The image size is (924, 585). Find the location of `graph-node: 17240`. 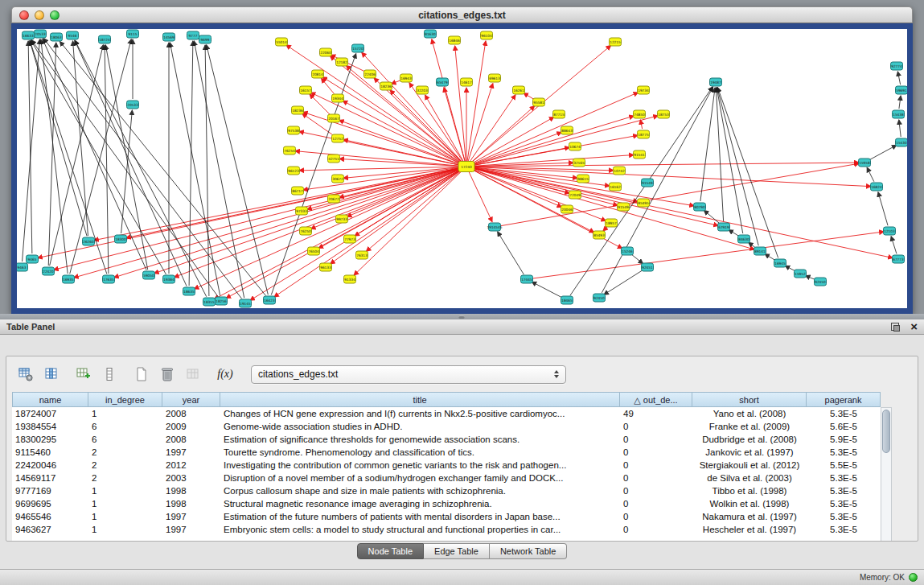

graph-node: 17240 is located at coordinates (466, 167).